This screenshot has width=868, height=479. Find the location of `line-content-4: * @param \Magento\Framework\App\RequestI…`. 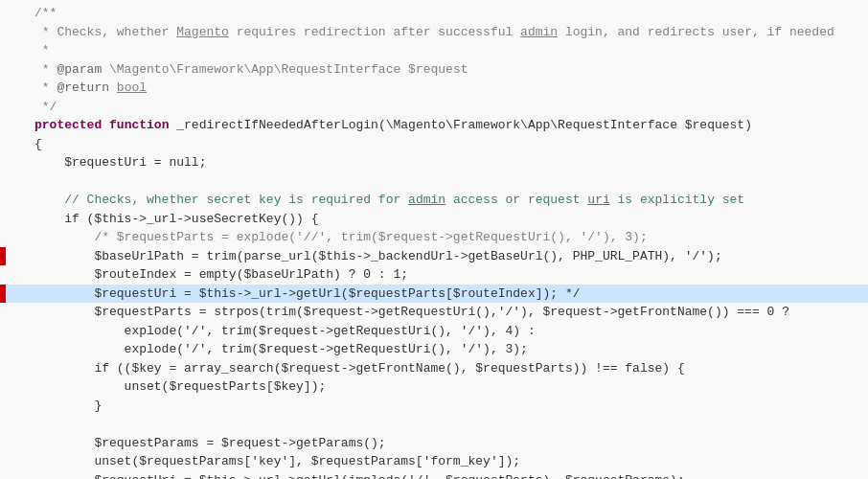

line-content-4: * @param \Magento\Framework\App\RequestI… is located at coordinates (237, 70).